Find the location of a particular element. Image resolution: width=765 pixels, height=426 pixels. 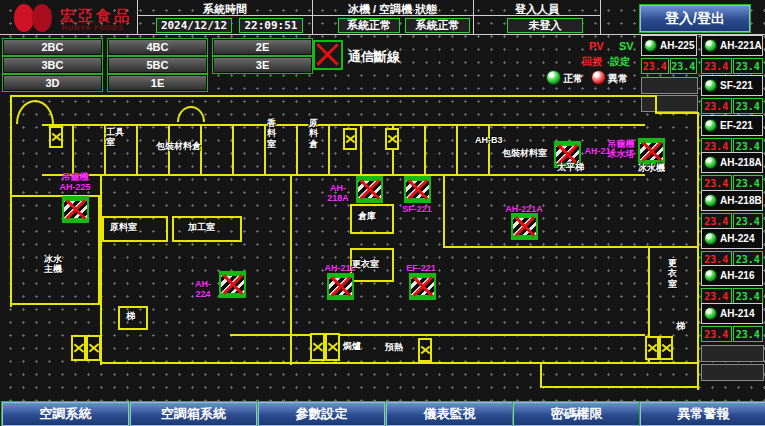

unit-temps-ah-225: 23.4 23.4 is located at coordinates (669, 66).